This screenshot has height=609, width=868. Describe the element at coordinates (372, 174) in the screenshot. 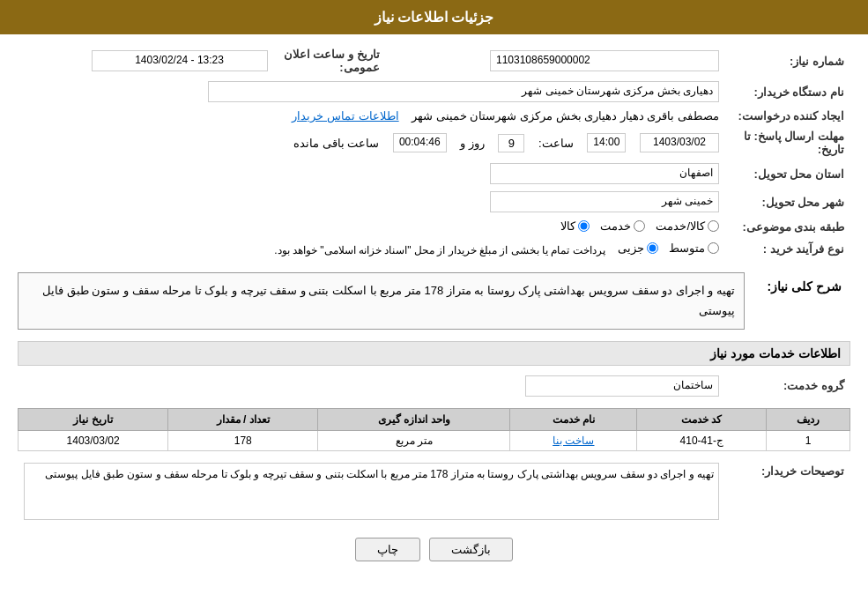

I see `province-cell: اصفهان` at that location.